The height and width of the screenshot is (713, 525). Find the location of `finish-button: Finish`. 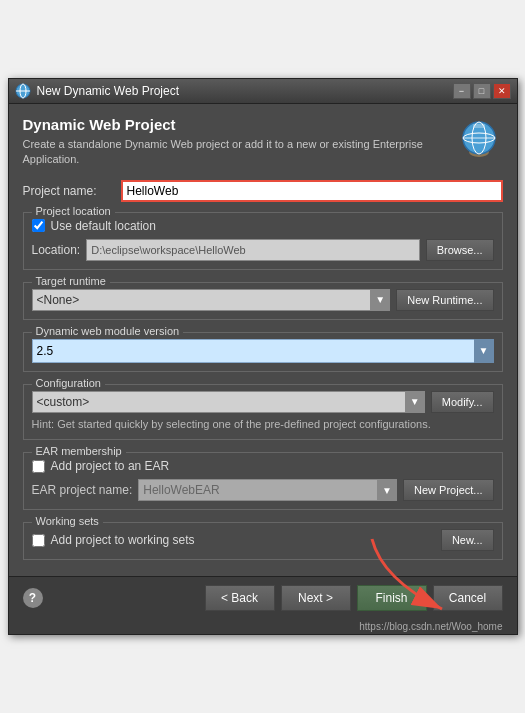

finish-button: Finish is located at coordinates (392, 598).